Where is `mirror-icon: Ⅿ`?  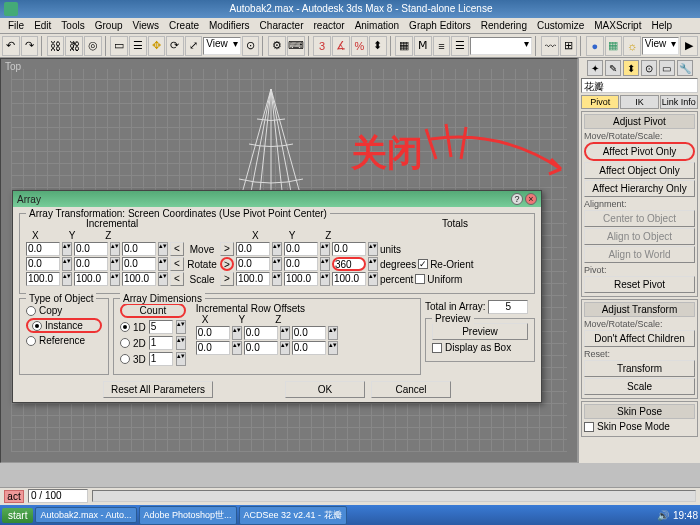
mirror-icon: Ⅿ is located at coordinates (423, 46).